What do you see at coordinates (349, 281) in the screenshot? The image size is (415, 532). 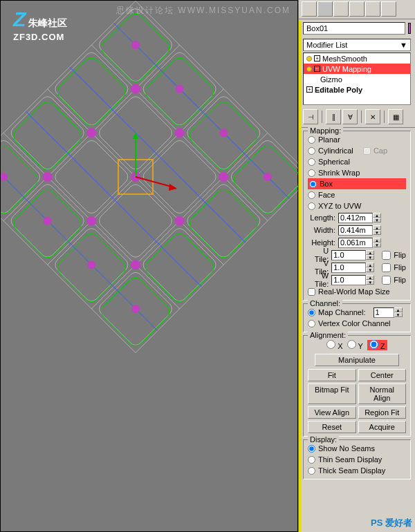 I see `wtile-input` at bounding box center [349, 281].